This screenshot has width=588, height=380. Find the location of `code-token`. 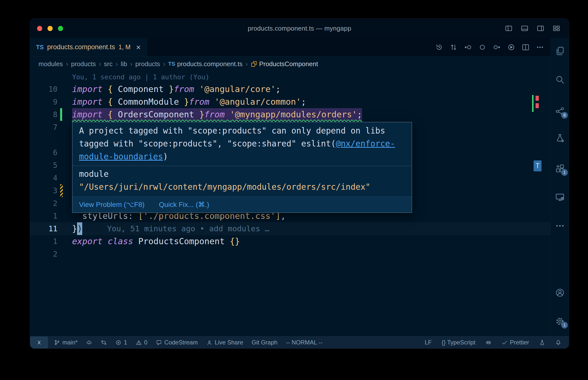

code-token is located at coordinates (227, 114).